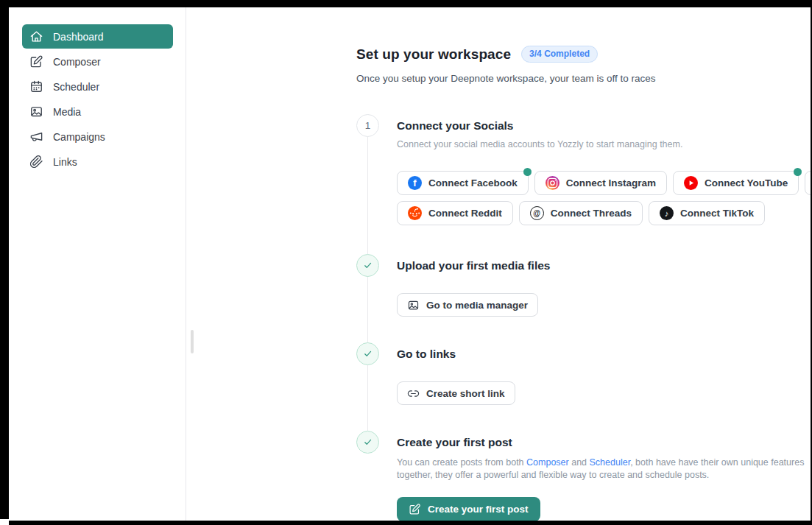  Describe the element at coordinates (746, 183) in the screenshot. I see `button-label: Connect YouTube` at that location.